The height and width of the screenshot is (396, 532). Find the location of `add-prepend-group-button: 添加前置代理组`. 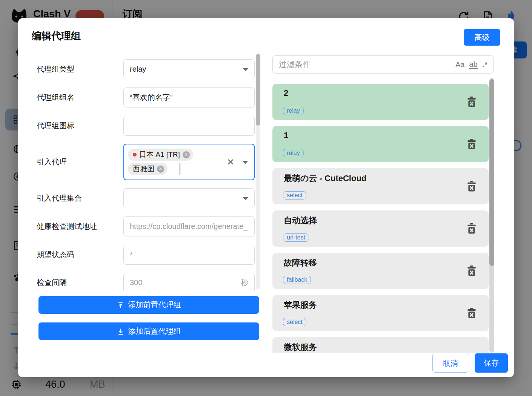

add-prepend-group-button: 添加前置代理组 is located at coordinates (149, 305).